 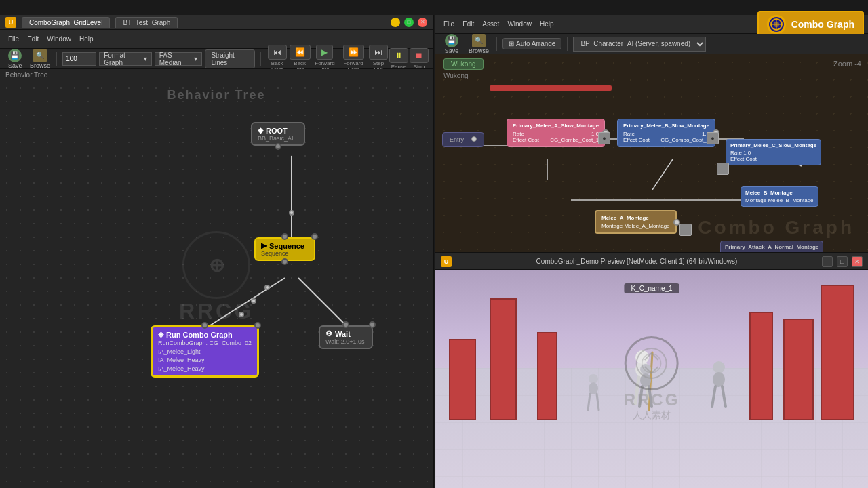 What do you see at coordinates (776, 24) in the screenshot?
I see `combo-graph-icon` at bounding box center [776, 24].